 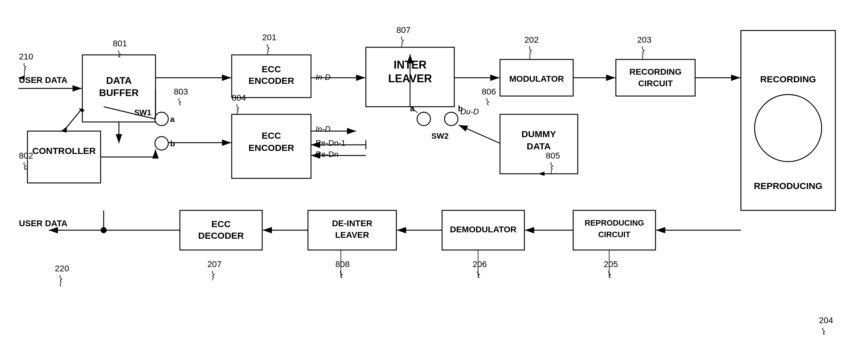 What do you see at coordinates (120, 43) in the screenshot?
I see `svg-text: 801` at bounding box center [120, 43].